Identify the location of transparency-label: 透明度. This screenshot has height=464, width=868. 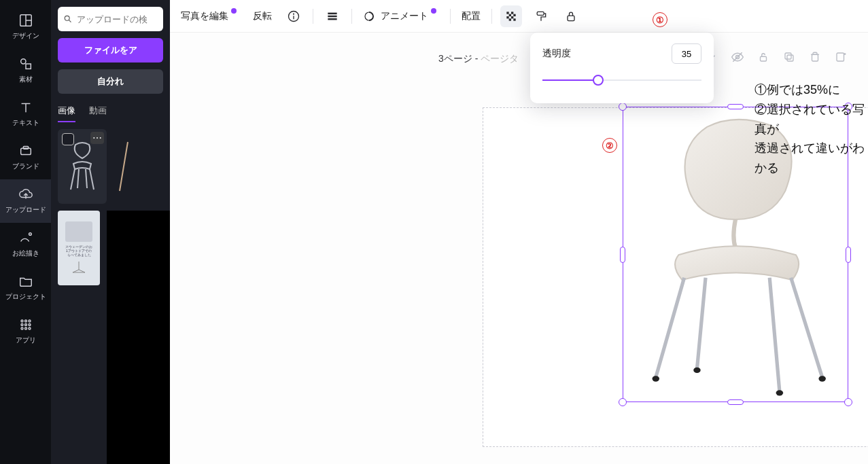
(557, 54).